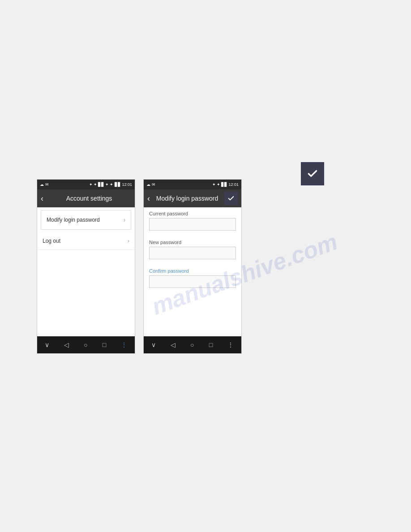  I want to click on floating-check-button, so click(313, 174).